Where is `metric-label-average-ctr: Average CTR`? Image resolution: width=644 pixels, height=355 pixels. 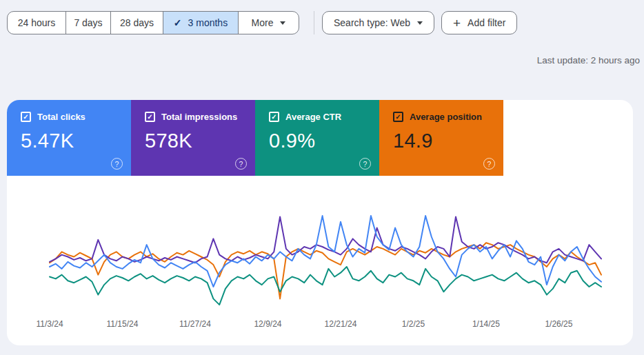
metric-label-average-ctr: Average CTR is located at coordinates (313, 117).